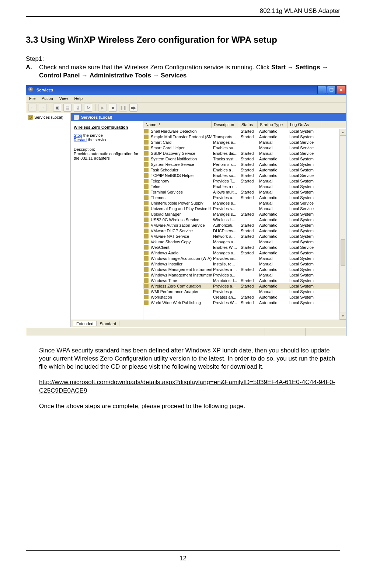  What do you see at coordinates (245, 192) in the screenshot?
I see `service-row: Terminal ServicesAllows mult...StartedMa…` at bounding box center [245, 192].